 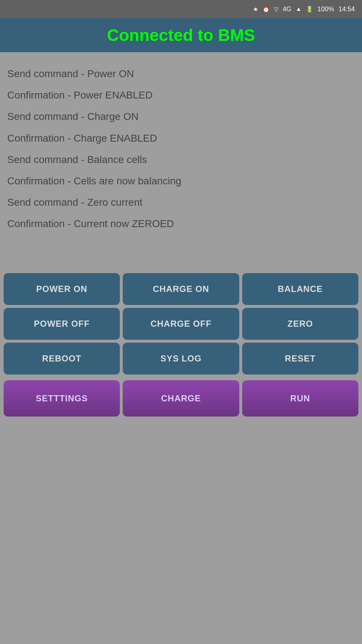 I want to click on log-line-0: Send command - Power ON, so click(x=181, y=74).